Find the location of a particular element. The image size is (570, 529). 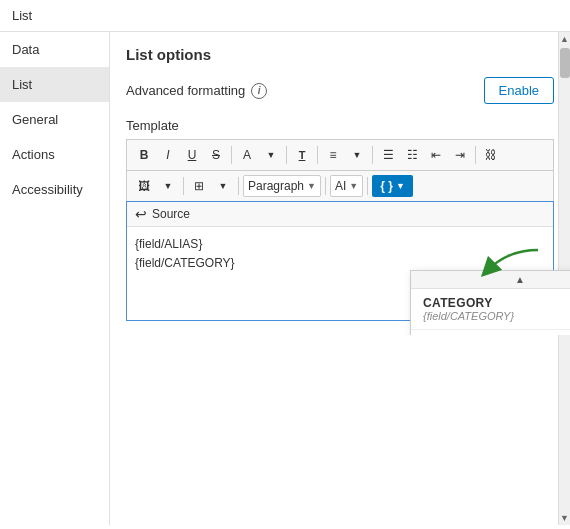

strikethrough-button: S is located at coordinates (216, 155).